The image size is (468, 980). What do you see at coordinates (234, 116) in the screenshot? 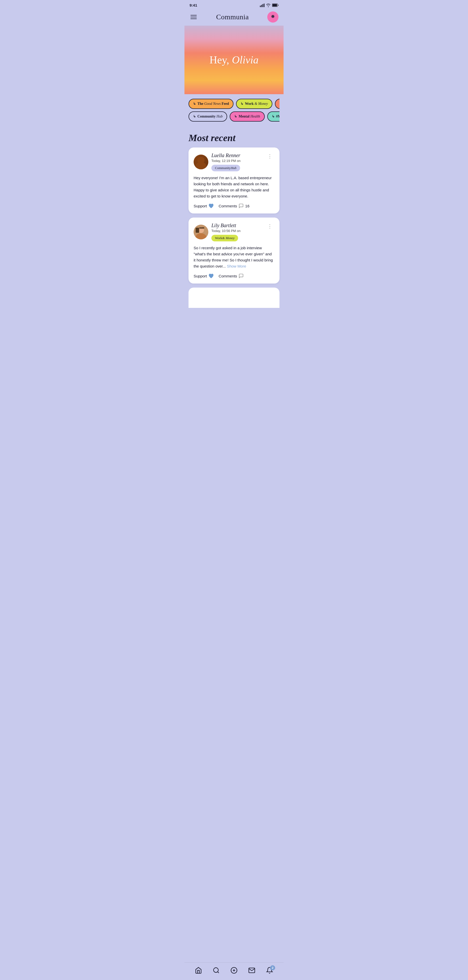
I see `categories-row-2: ↳ Community Hub ↳ Mental Health ↳ #MeToo…` at bounding box center [234, 116].